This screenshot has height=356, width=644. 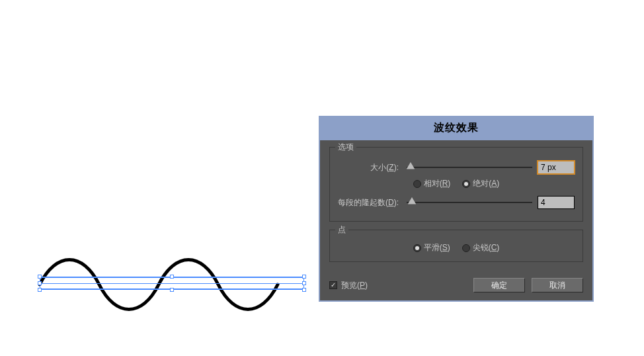 I want to click on cancel-button: 取消, so click(x=557, y=285).